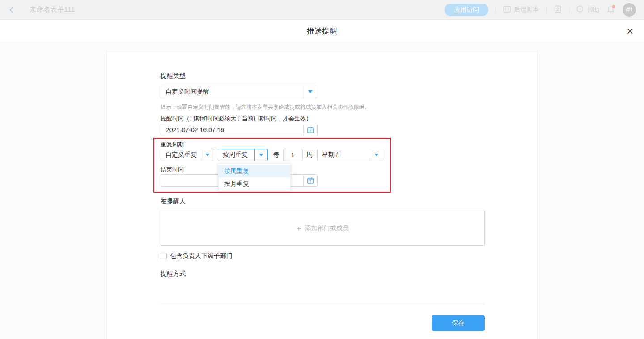 The width and height of the screenshot is (644, 339). What do you see at coordinates (630, 31) in the screenshot?
I see `close-icon: ×` at bounding box center [630, 31].